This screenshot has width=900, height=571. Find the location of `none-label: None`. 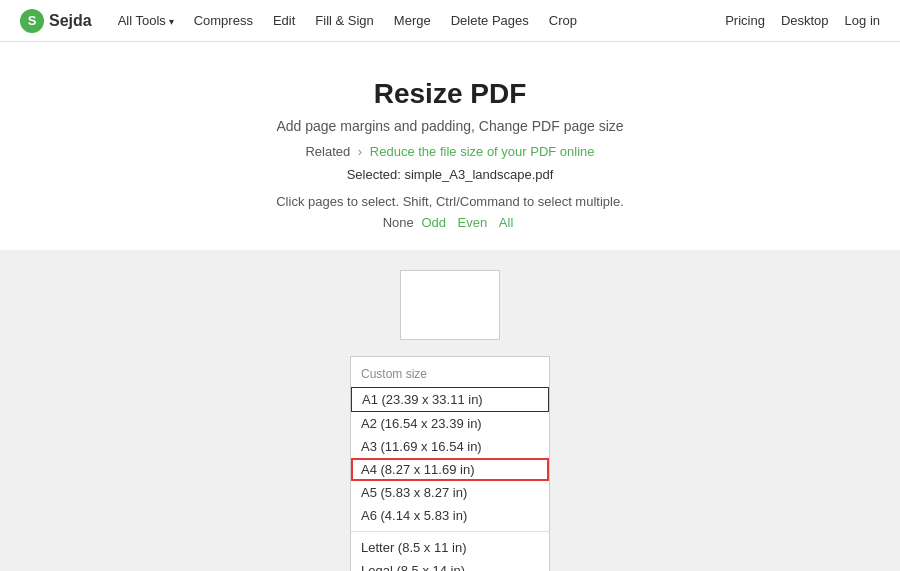

none-label: None is located at coordinates (398, 222).